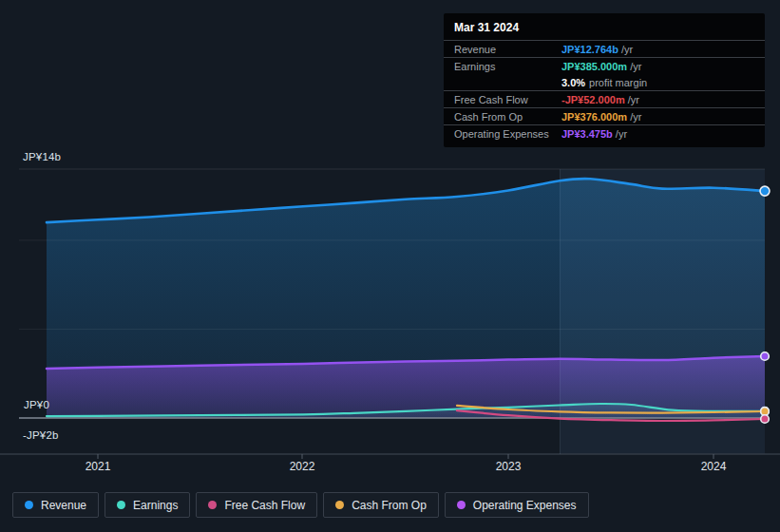 This screenshot has width=780, height=532. Describe the element at coordinates (42, 158) in the screenshot. I see `y-axis-label-14b: JP¥14b` at that location.